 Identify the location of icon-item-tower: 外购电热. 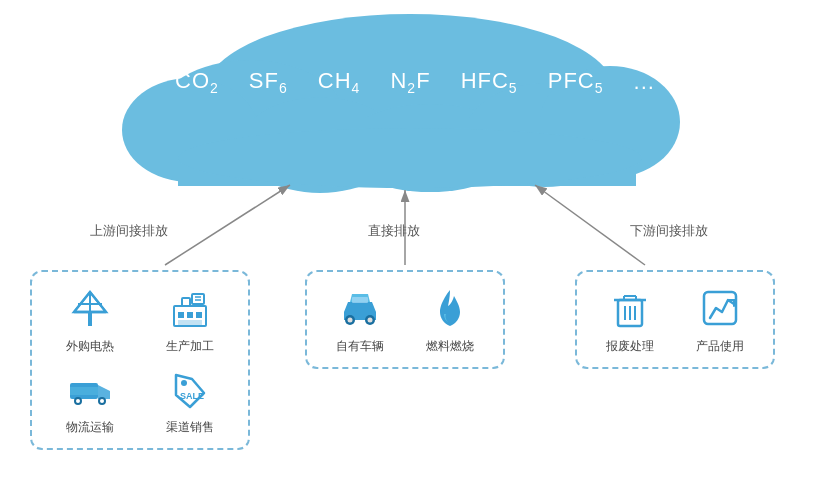
(90, 320).